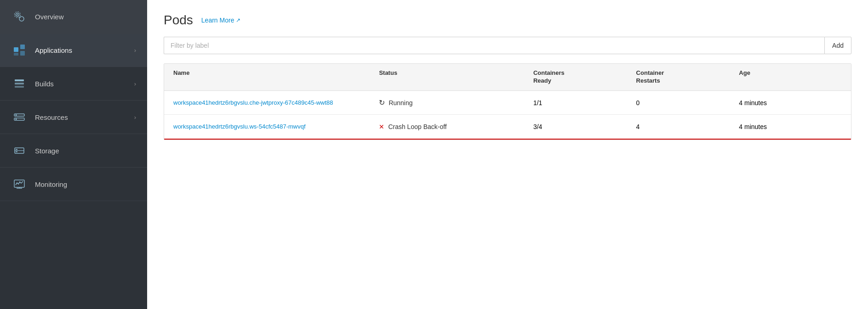  I want to click on table-row: workspace41hedrtz6rbgvslu.ws-54cfc5487-m…, so click(508, 127).